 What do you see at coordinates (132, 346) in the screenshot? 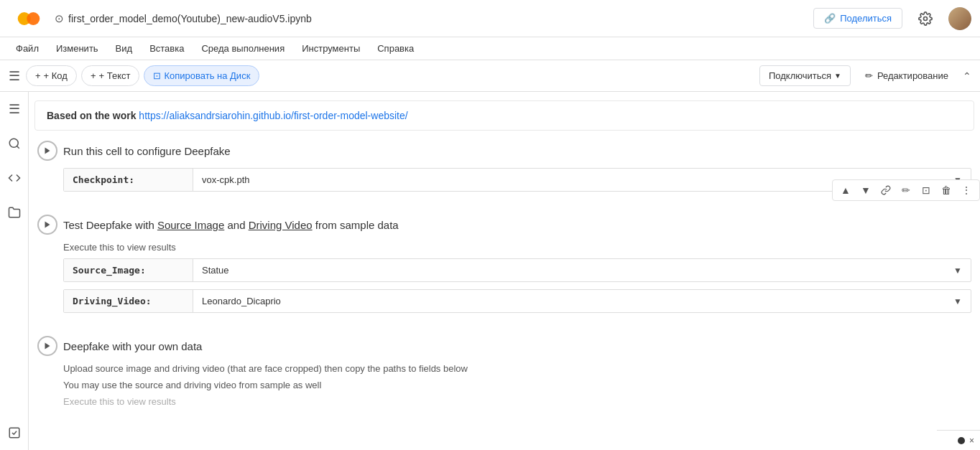
I see `cell-title-text-3: Deepfake with your own data` at bounding box center [132, 346].